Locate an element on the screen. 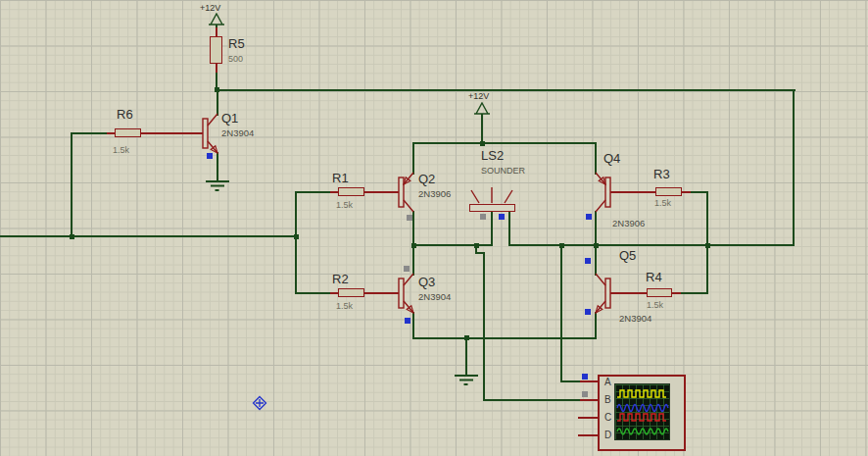 This screenshot has height=456, width=868. wire-bridge-left is located at coordinates (453, 245).